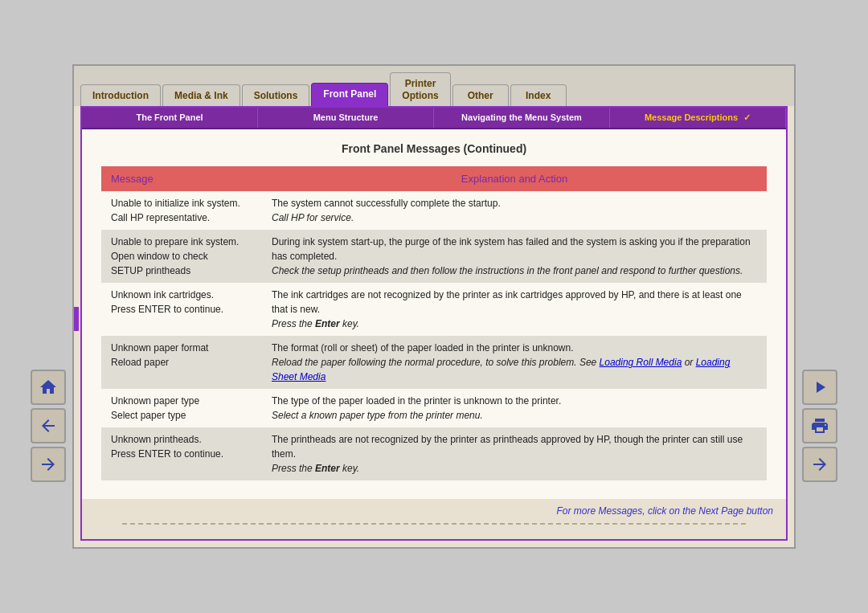 The image size is (868, 613). What do you see at coordinates (514, 256) in the screenshot?
I see `explanation-cell: During ink system start-up, the purge of…` at bounding box center [514, 256].